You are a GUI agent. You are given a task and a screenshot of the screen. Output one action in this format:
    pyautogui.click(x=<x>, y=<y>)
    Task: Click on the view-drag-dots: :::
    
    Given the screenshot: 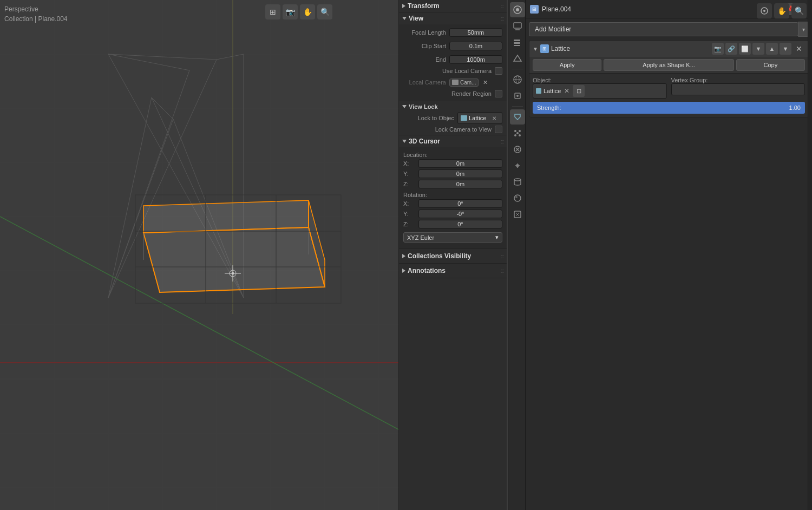 What is the action you would take?
    pyautogui.click(x=502, y=18)
    